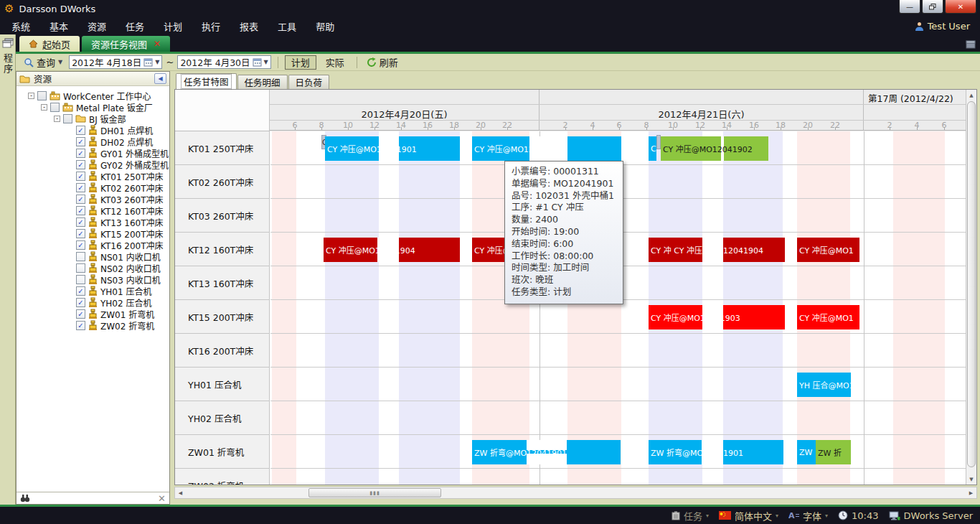 This screenshot has height=524, width=980. I want to click on actual-toggle-button: 实际, so click(335, 62).